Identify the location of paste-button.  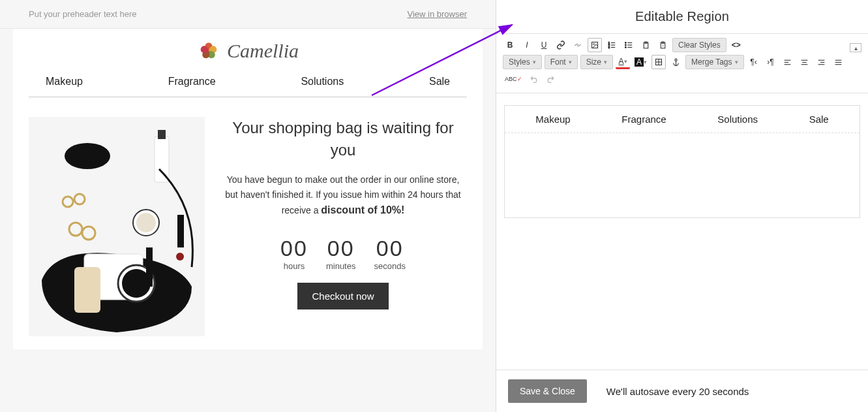
(646, 45).